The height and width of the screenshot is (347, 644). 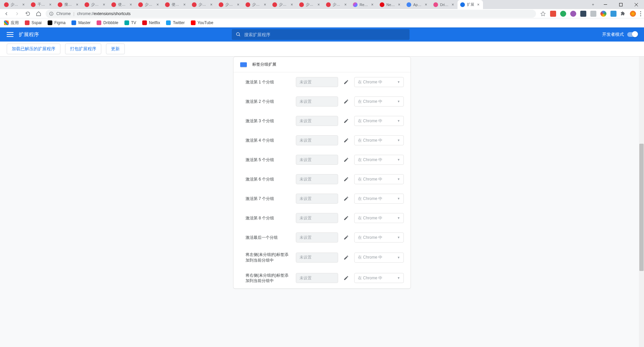 I want to click on browser-tab: Rece... ×, so click(x=364, y=5).